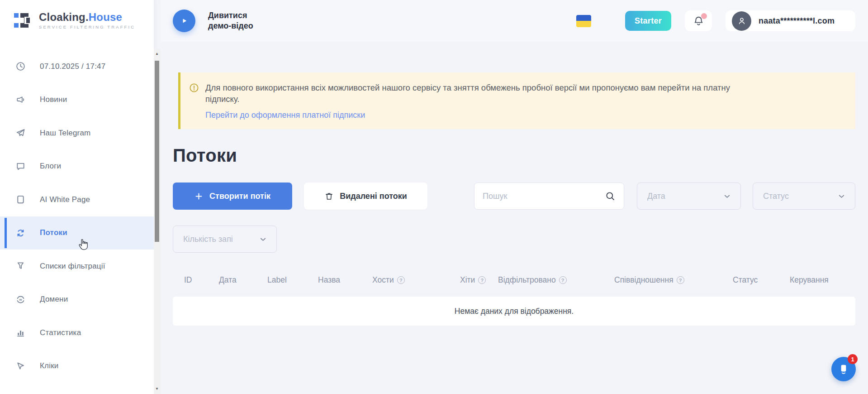  I want to click on brand-name-accent: House, so click(105, 17).